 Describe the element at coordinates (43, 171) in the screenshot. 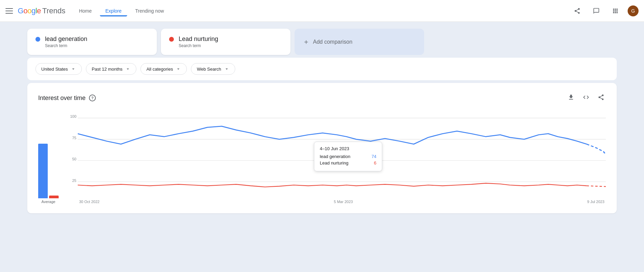

I see `bar-blue` at that location.